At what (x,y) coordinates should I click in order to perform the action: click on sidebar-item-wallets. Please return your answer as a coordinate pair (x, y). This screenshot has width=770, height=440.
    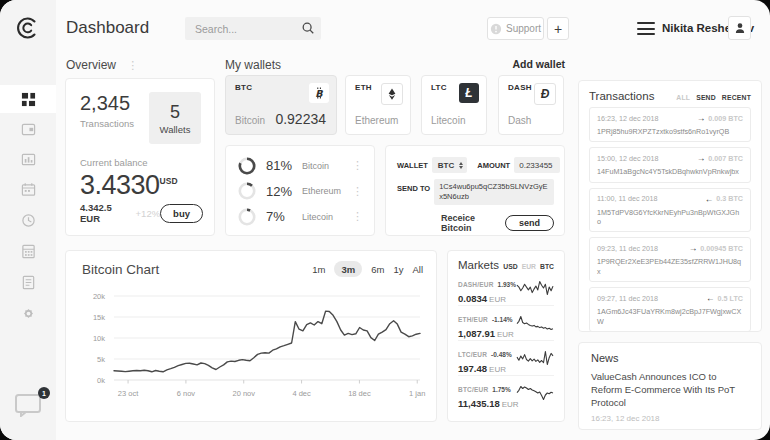
    Looking at the image, I should click on (28, 129).